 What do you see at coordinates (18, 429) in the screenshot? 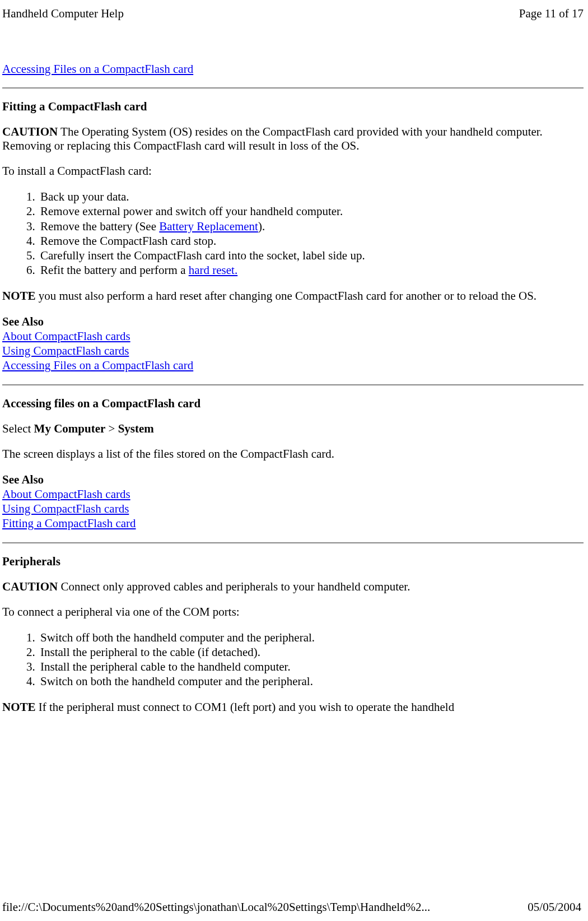
I see `select-pre: Select` at bounding box center [18, 429].